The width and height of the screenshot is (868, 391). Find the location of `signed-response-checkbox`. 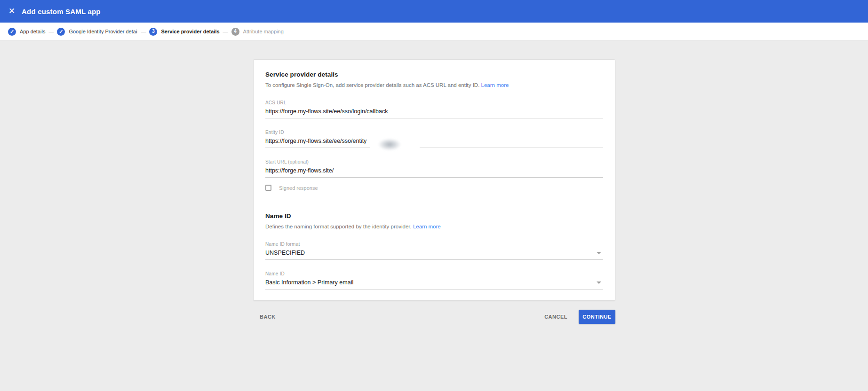

signed-response-checkbox is located at coordinates (268, 188).